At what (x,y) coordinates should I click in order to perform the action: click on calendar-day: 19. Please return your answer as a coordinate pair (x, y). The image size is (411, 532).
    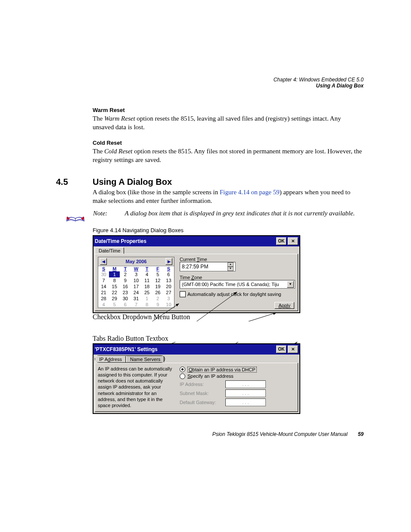
    Looking at the image, I should click on (158, 286).